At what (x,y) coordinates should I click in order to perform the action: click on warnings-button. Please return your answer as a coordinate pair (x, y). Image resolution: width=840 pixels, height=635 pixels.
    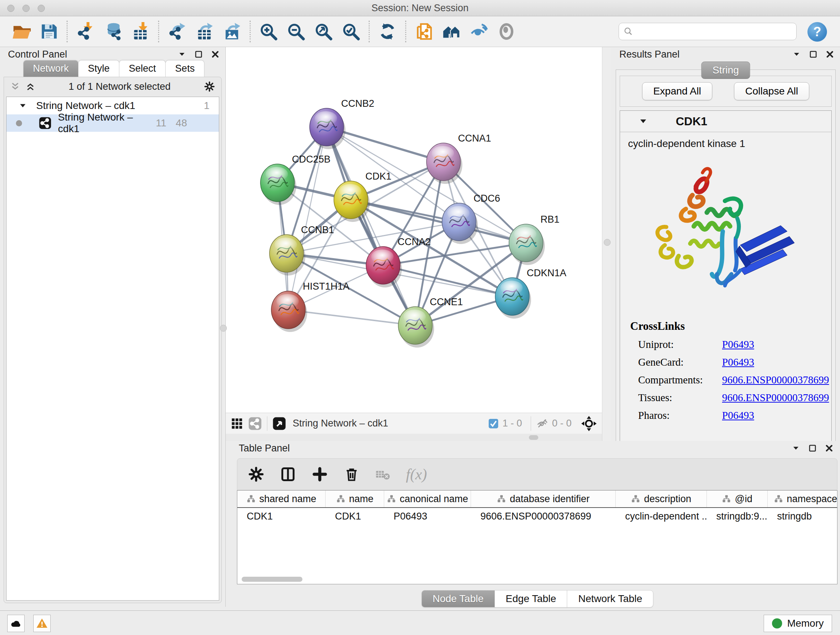
    Looking at the image, I should click on (42, 623).